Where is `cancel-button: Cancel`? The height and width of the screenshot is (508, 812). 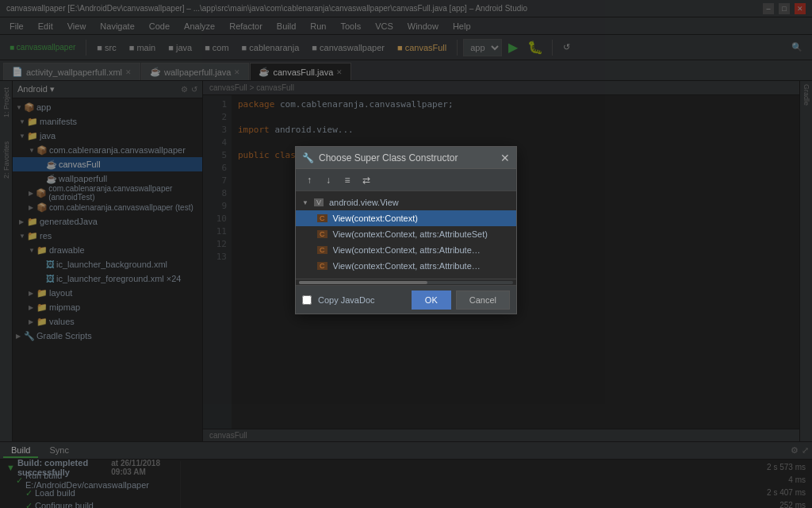
cancel-button: Cancel is located at coordinates (483, 300).